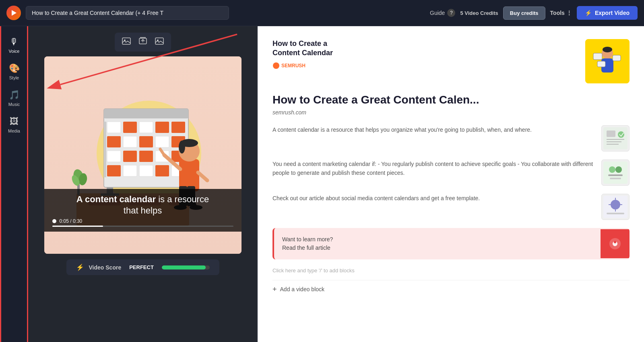 Image resolution: width=644 pixels, height=342 pixels. I want to click on sidebar-voice-label: Voice, so click(14, 51).